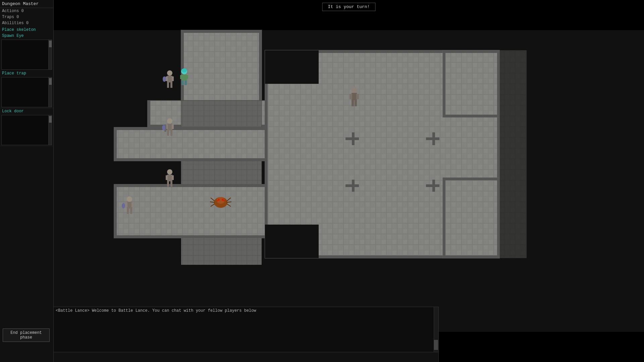  Describe the element at coordinates (27, 89) in the screenshot. I see `traps-section: Place trap` at that location.